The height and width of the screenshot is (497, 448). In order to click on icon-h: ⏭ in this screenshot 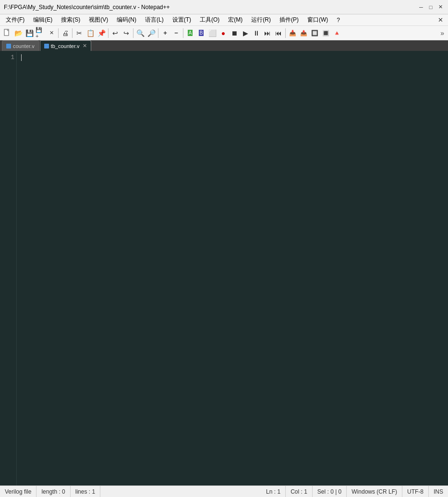, I will do `click(267, 33)`.